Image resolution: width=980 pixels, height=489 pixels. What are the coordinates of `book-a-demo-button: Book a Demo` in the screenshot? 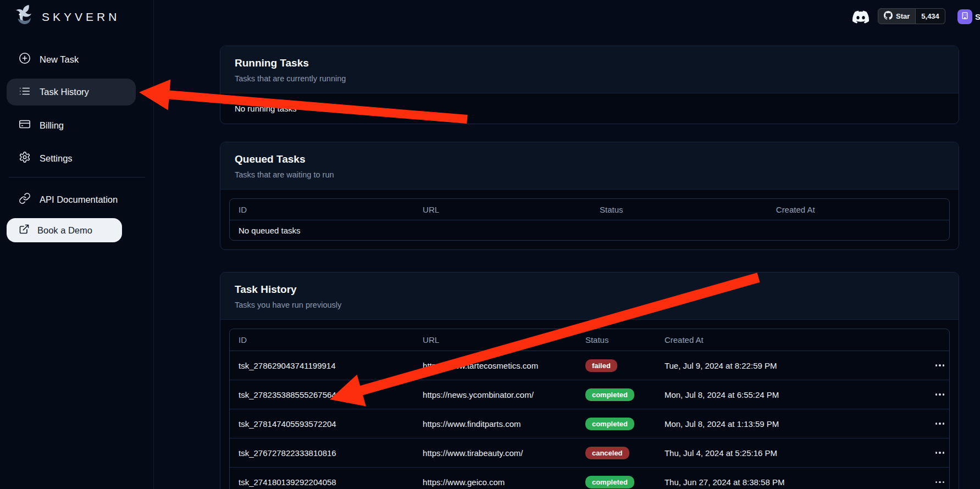 It's located at (64, 230).